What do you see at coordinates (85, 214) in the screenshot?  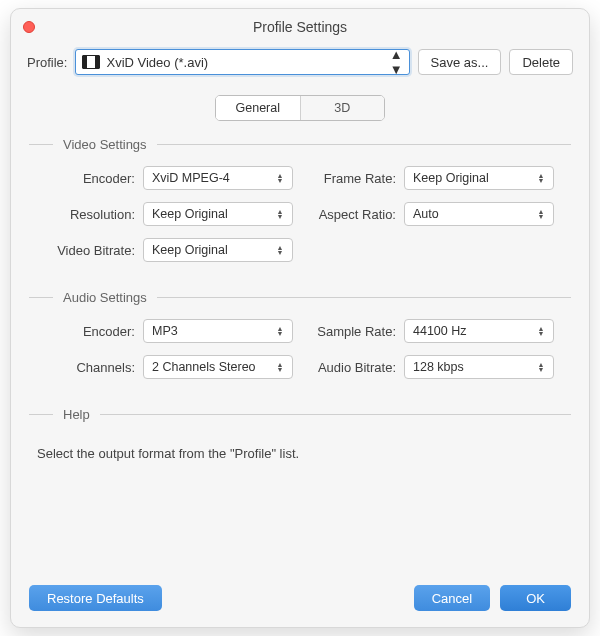 I see `resolution-label: Resolution:` at bounding box center [85, 214].